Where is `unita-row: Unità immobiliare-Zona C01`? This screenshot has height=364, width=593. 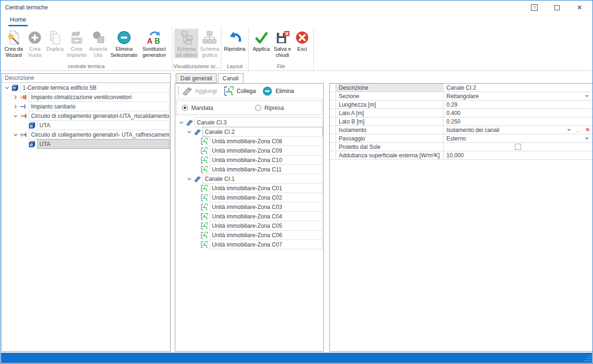
unita-row: Unità immobiliare-Zona C01 is located at coordinates (249, 188).